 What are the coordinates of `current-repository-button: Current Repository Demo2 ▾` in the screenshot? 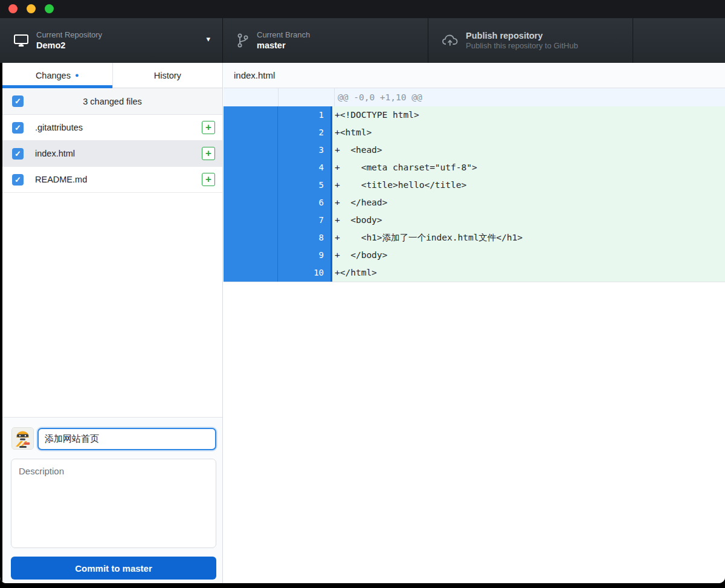 It's located at (111, 40).